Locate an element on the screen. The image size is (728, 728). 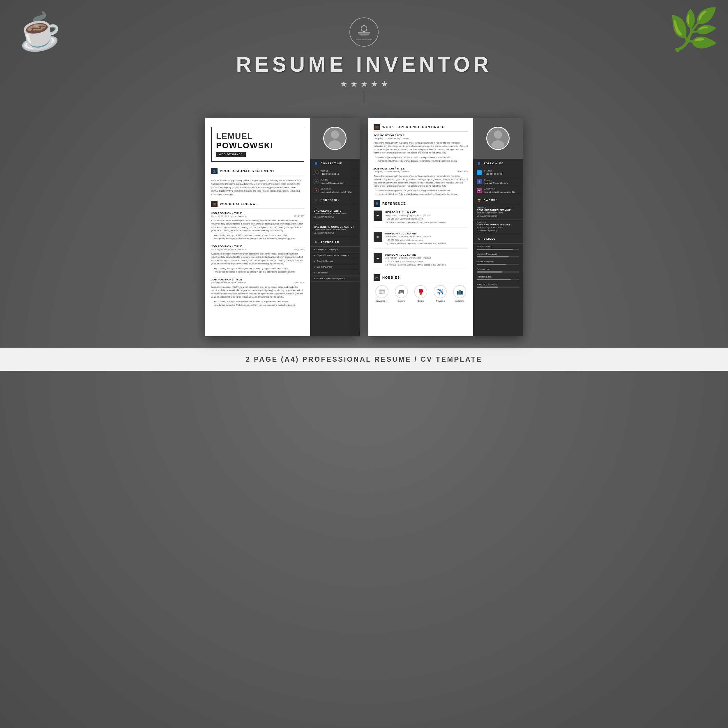
work-company-row-2: Company / Institute Name | Location 2008… is located at coordinates (258, 249).